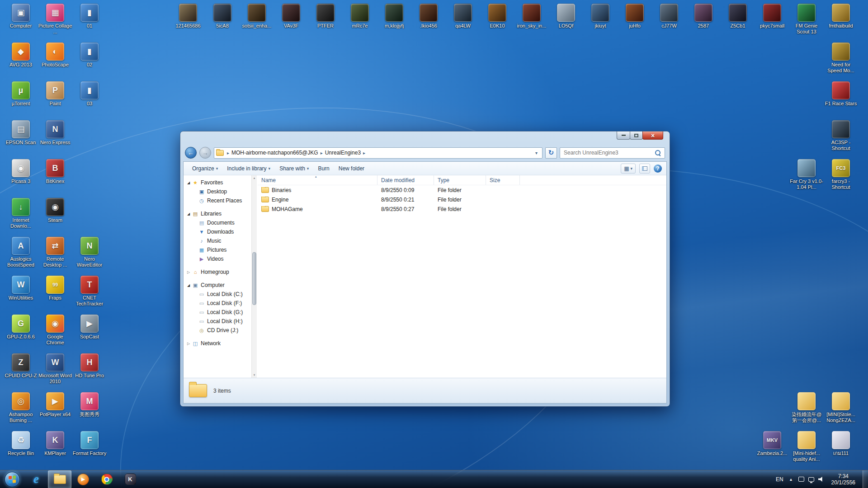 Image resolution: width=868 pixels, height=488 pixels. Describe the element at coordinates (669, 16) in the screenshot. I see `desktop-icon: cJ77W` at that location.